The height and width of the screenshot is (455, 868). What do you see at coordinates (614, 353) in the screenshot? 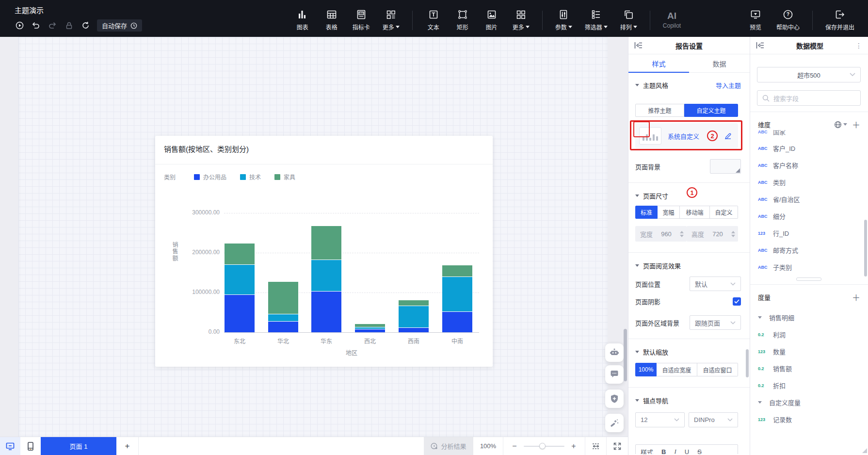
I see `ai-robot-button` at bounding box center [614, 353].